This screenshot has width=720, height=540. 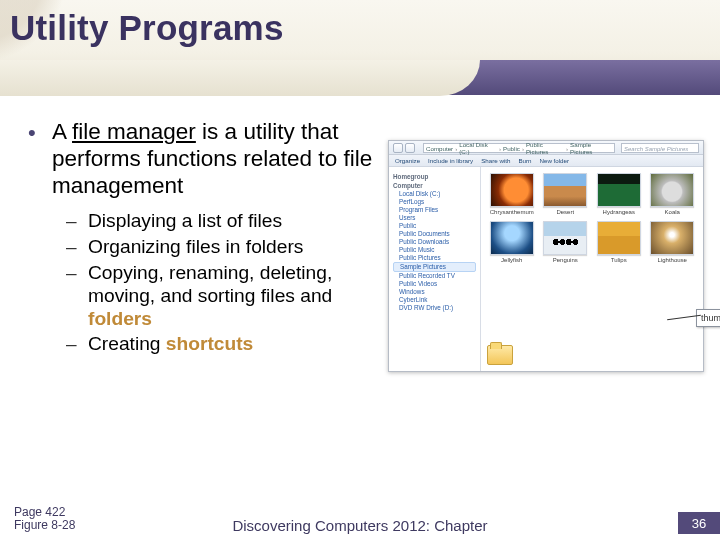 I want to click on sidebar-item: Public Documents, so click(x=434, y=234).